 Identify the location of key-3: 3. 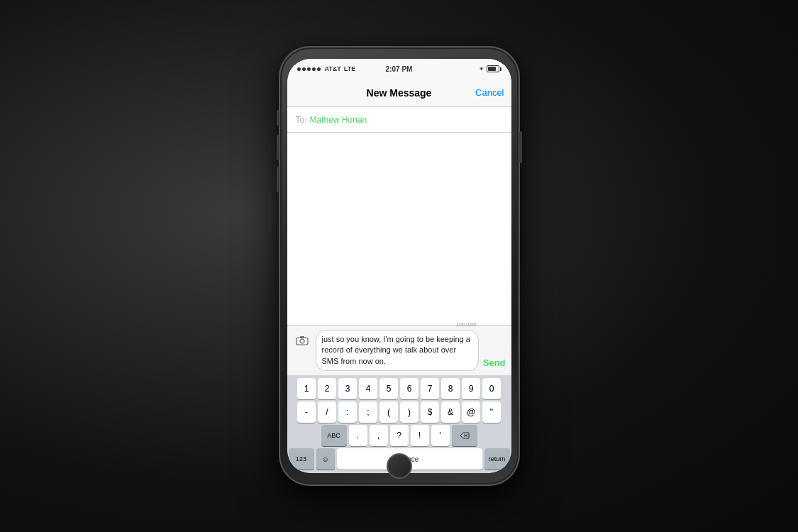
(348, 389).